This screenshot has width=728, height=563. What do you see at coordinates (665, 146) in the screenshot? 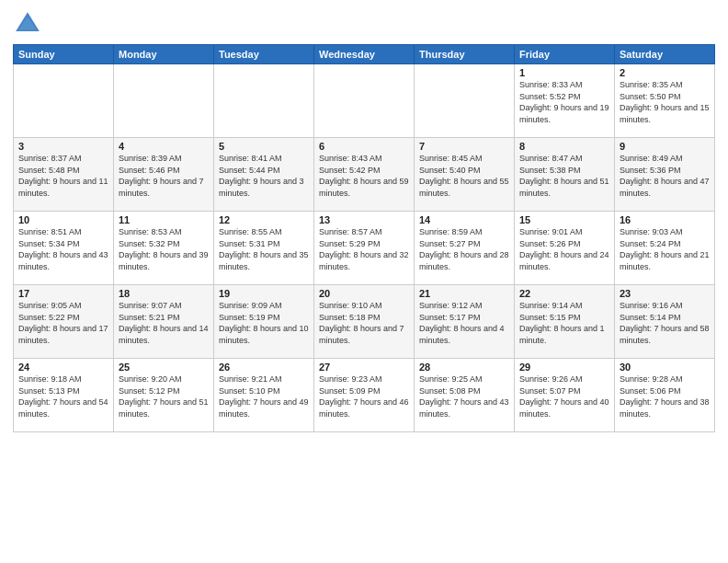
I see `day-number: 9` at bounding box center [665, 146].